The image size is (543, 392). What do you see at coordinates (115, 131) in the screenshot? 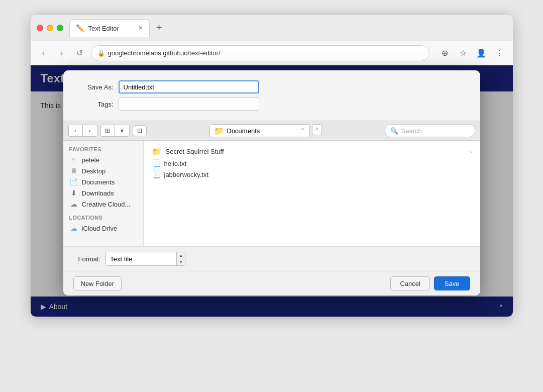
I see `view-button-group: ⊞ ▾` at bounding box center [115, 131].